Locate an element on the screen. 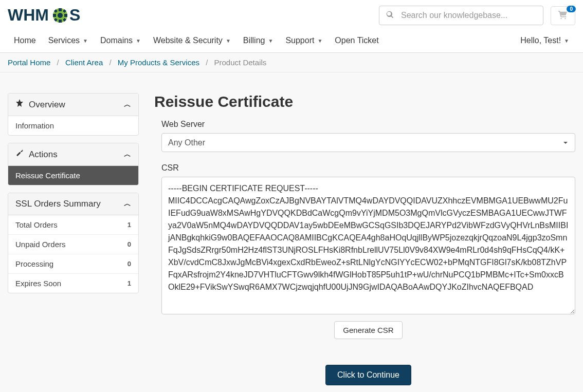  nav-home: Home is located at coordinates (25, 41).